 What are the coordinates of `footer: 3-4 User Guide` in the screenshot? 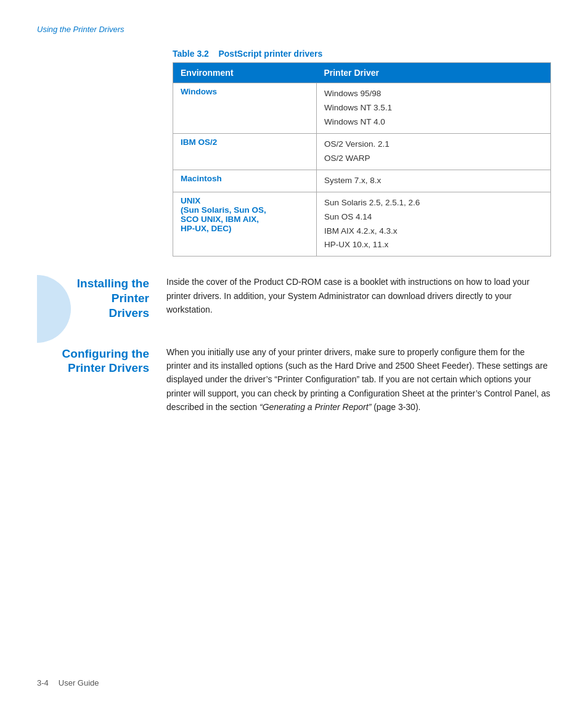 It's located at (294, 683).